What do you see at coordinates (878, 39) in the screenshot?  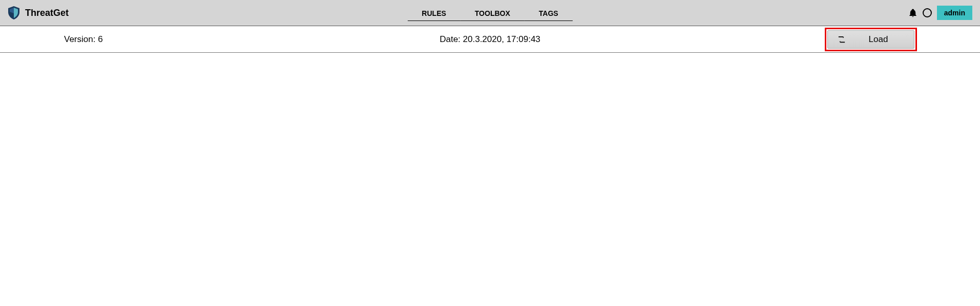 I see `load-button-label: Load` at bounding box center [878, 39].